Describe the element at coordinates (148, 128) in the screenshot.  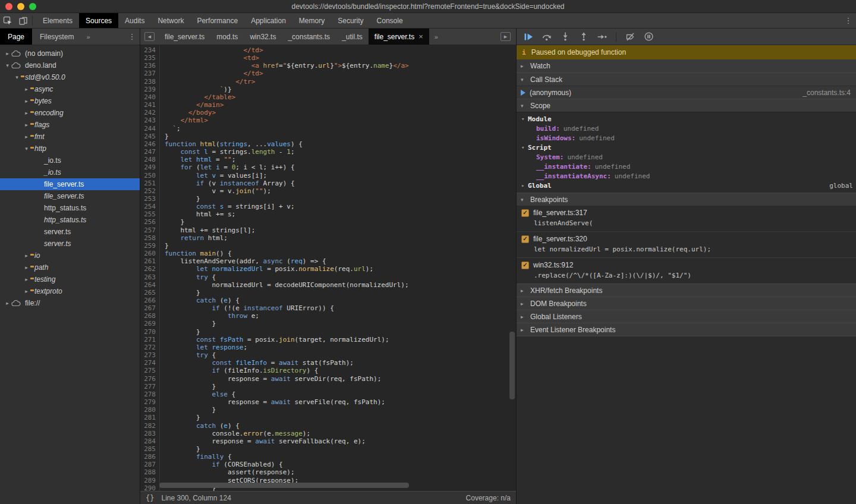
I see `line-number: 244` at that location.